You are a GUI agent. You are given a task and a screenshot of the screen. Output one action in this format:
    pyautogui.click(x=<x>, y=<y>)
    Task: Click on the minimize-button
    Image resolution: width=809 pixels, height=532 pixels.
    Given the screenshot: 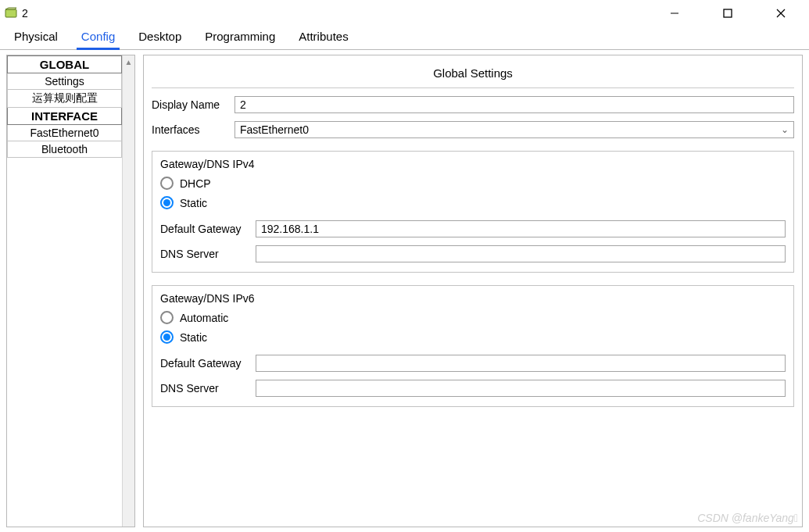 What is the action you would take?
    pyautogui.click(x=675, y=13)
    